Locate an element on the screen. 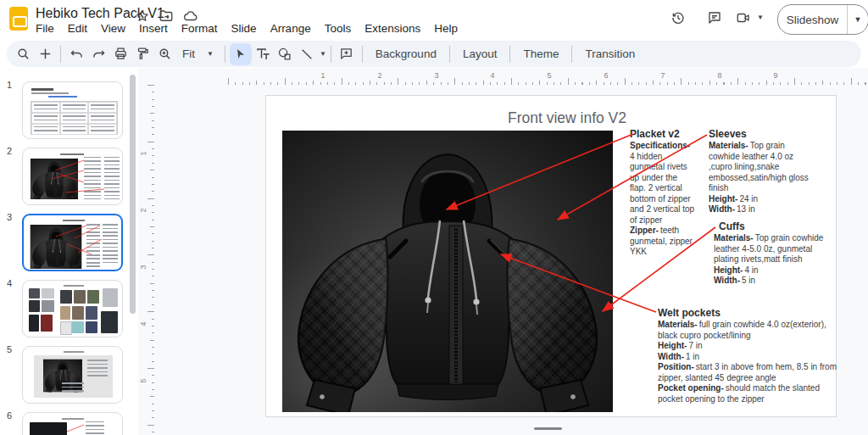  hruler-number: 4 is located at coordinates (492, 75).